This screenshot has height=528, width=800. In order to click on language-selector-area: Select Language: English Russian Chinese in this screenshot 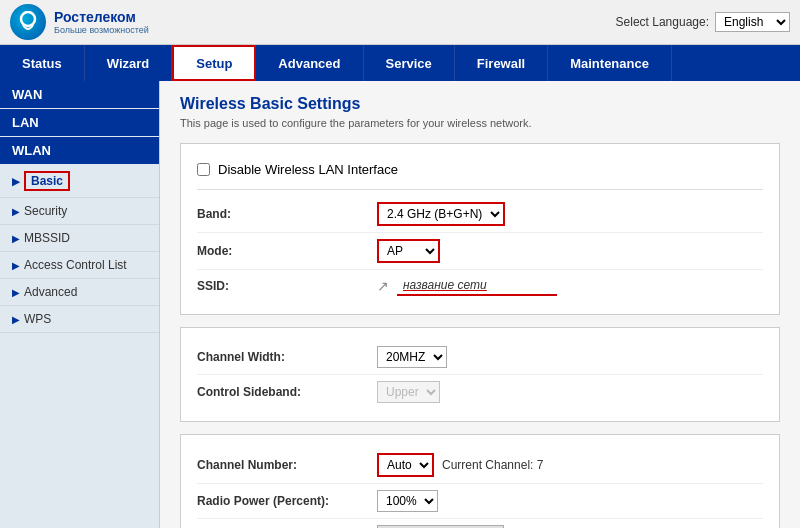, I will do `click(703, 22)`.